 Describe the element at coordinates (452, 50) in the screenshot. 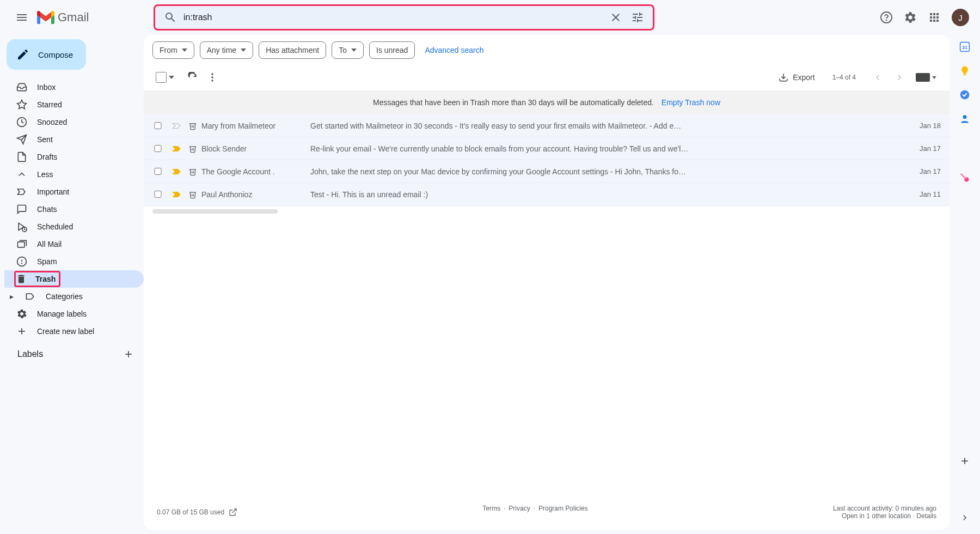

I see `advanced-search-link: Advanced search` at that location.